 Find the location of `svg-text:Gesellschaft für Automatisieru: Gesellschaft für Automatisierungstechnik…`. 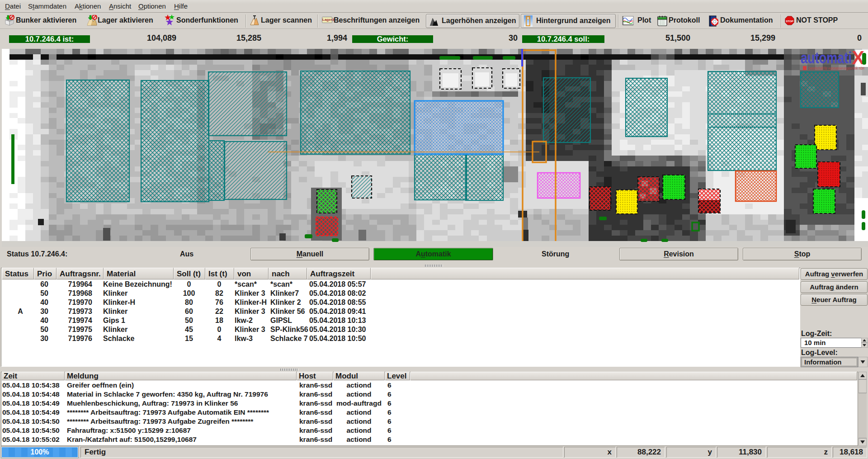

svg-text:Gesellschaft für Automatisieru: Gesellschaft für Automatisierungstechnik… is located at coordinates (836, 68).